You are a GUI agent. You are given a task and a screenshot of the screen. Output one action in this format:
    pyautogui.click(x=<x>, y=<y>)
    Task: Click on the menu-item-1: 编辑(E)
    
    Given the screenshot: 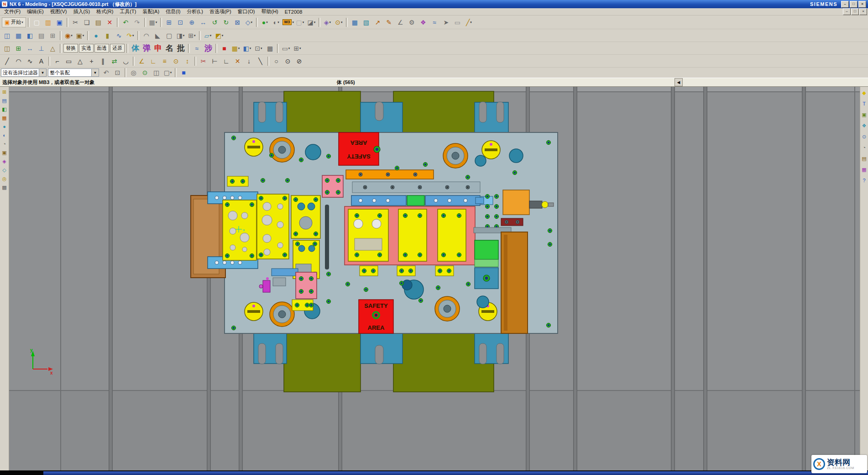 What is the action you would take?
    pyautogui.click(x=36, y=12)
    